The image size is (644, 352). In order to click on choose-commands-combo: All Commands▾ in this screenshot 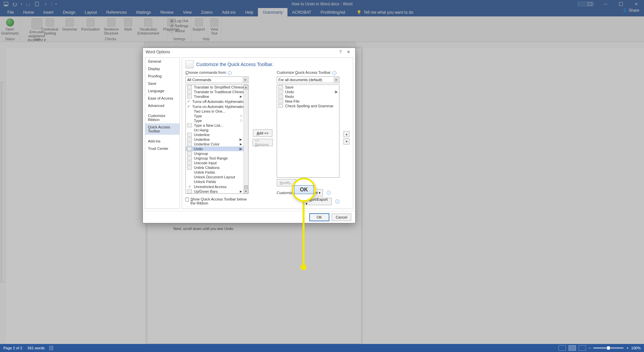, I will do `click(217, 80)`.